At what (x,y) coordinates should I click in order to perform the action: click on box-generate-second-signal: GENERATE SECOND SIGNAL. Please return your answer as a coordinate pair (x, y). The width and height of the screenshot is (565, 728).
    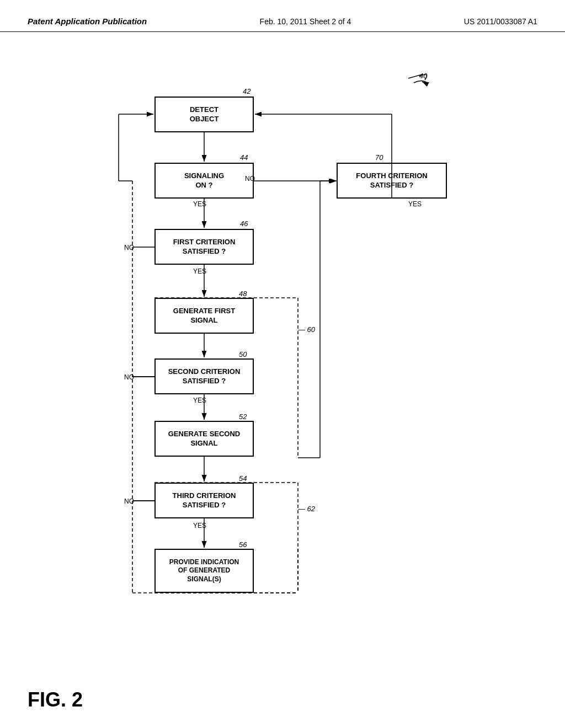
    Looking at the image, I should click on (204, 439).